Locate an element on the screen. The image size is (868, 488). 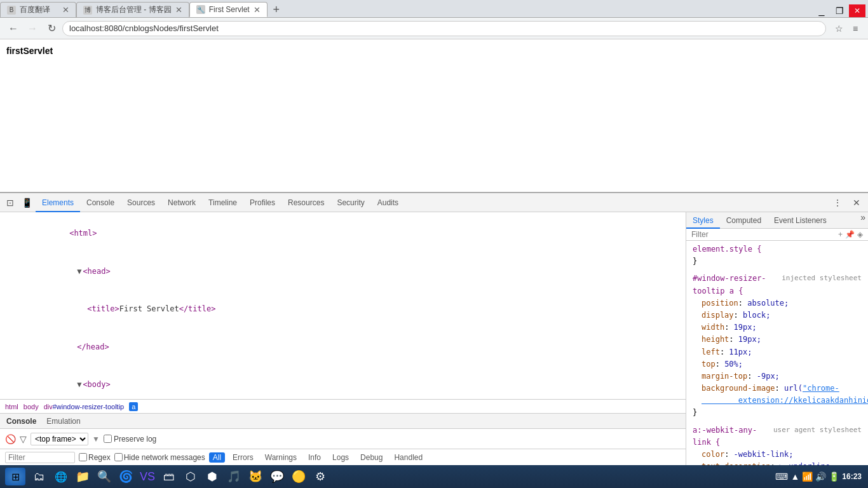
tab-network: Network is located at coordinates (182, 203).